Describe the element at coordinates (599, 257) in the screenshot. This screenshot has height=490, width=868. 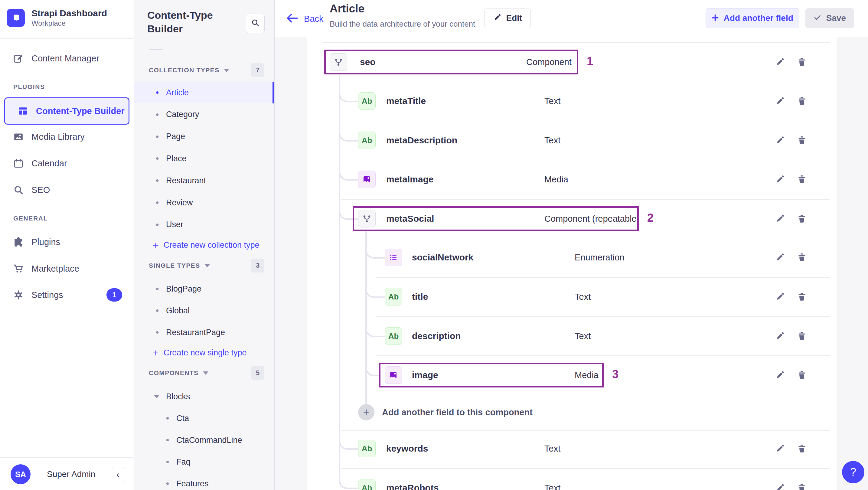
I see `field-type: Enumeration` at that location.